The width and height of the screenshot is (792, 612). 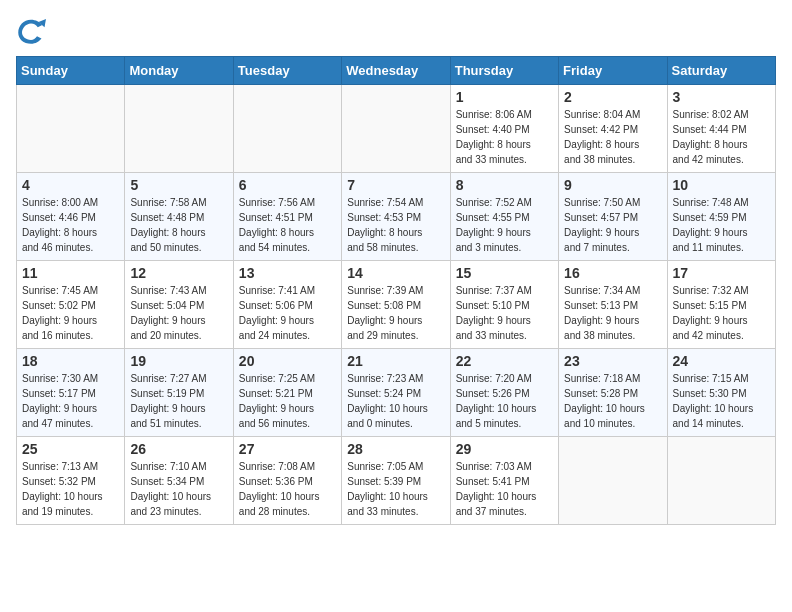 I want to click on calendar-cell: 4Sunrise: 8:00 AM Sunset: 4:46 PM Daylig…, so click(x=71, y=217).